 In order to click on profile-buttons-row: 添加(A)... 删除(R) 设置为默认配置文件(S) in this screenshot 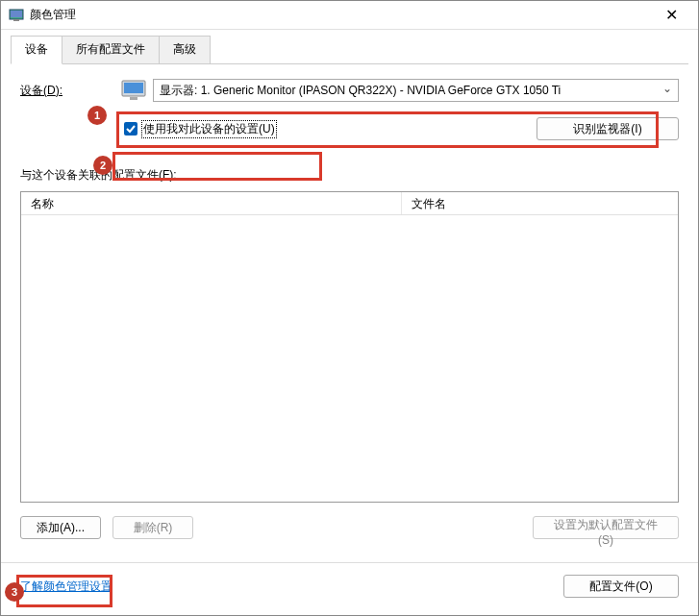, I will do `click(350, 528)`.